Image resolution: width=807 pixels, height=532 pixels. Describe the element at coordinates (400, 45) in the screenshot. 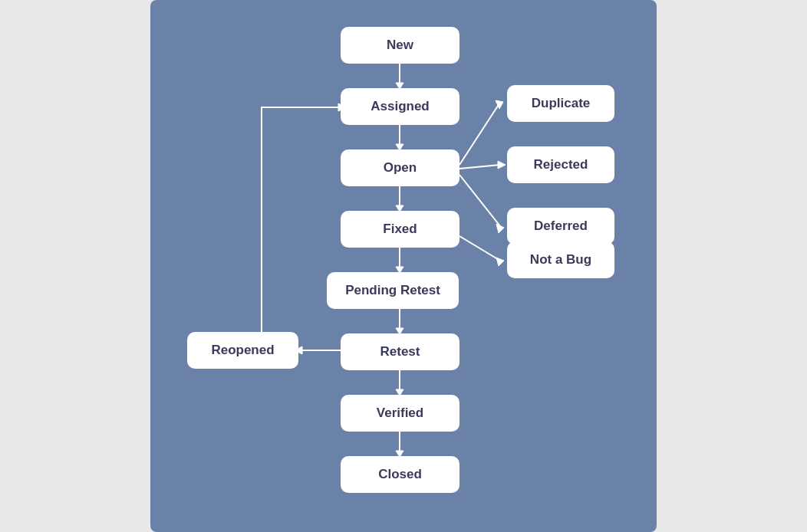

I see `node-new: New` at that location.